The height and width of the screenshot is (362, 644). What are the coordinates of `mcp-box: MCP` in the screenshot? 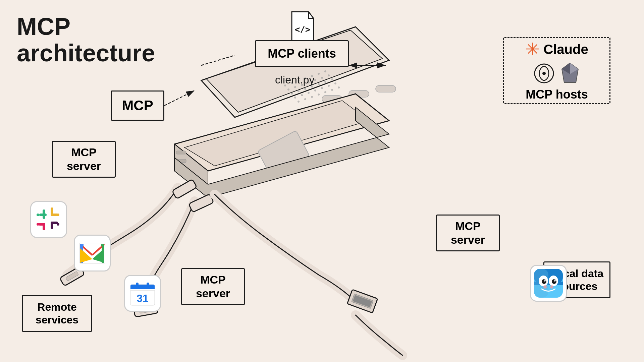 It's located at (138, 106).